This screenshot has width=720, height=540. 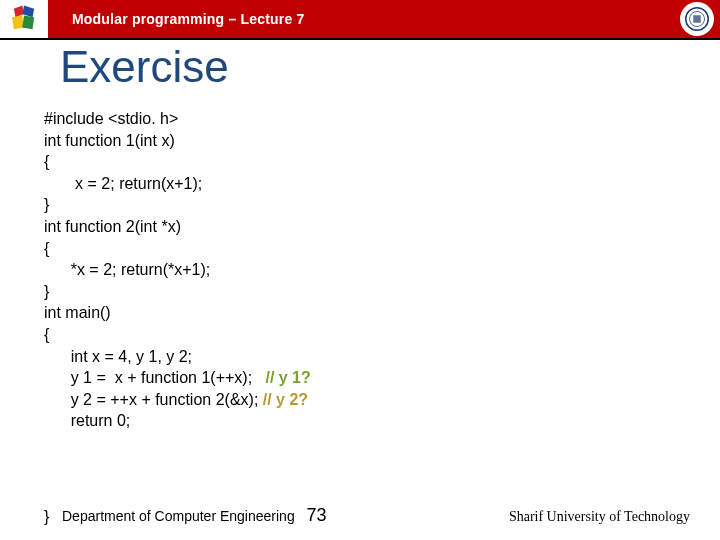 What do you see at coordinates (697, 19) in the screenshot?
I see `university-seal-icon` at bounding box center [697, 19].